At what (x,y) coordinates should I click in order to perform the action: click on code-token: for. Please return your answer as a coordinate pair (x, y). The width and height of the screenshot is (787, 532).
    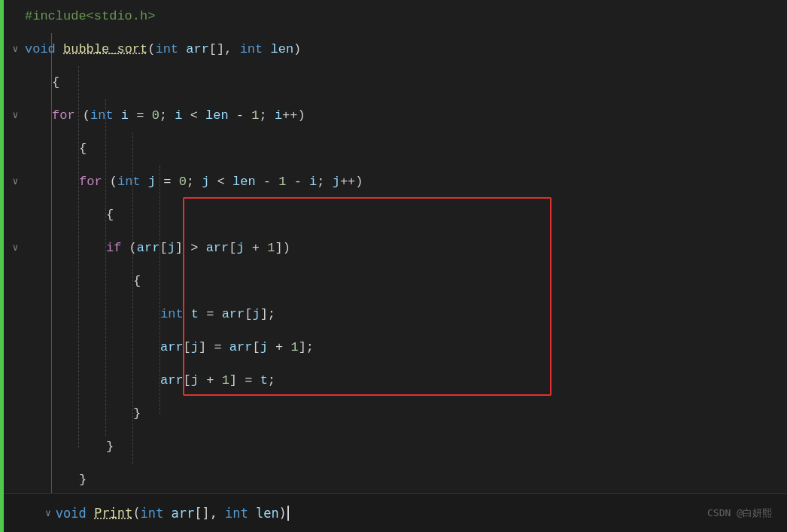
    Looking at the image, I should click on (90, 182).